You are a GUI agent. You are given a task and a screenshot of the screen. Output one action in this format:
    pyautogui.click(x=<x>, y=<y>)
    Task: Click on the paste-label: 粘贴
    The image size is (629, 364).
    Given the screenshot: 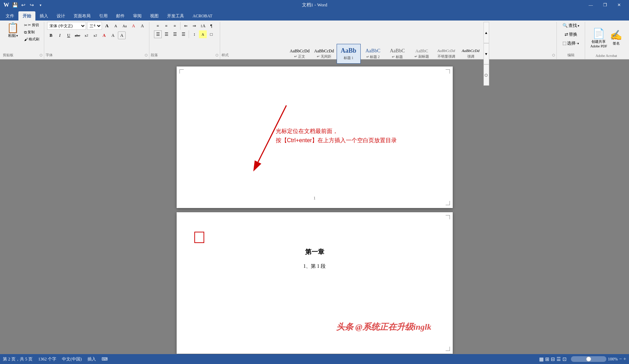 What is the action you would take?
    pyautogui.click(x=12, y=35)
    